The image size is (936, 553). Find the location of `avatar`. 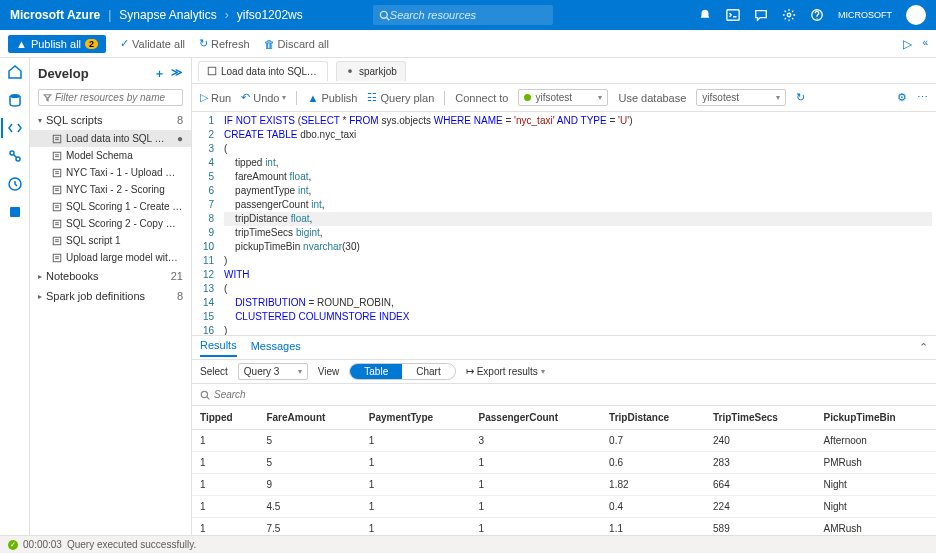

avatar is located at coordinates (916, 15).